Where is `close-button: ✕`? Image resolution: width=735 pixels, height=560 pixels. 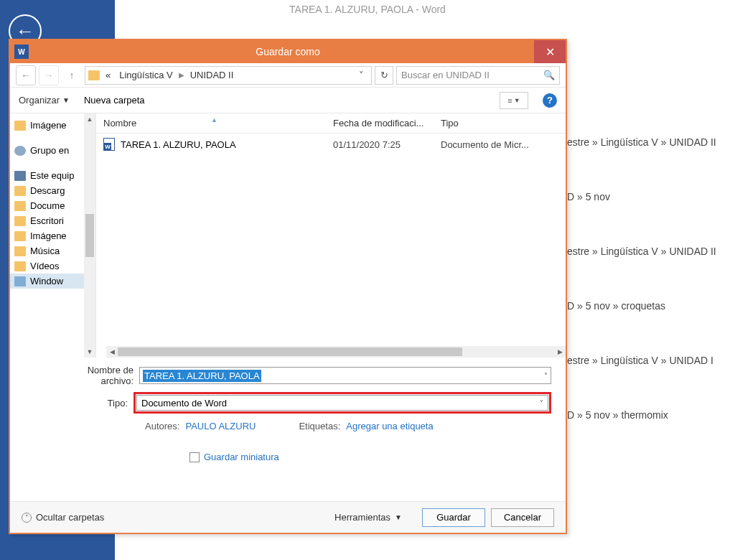 close-button: ✕ is located at coordinates (550, 52).